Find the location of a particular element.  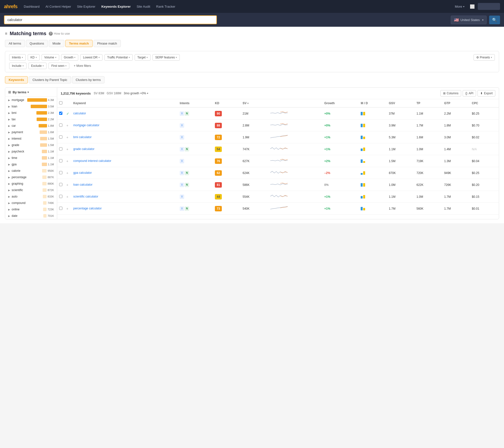

nav-link-keywords-explorer: Keywords Explorer is located at coordinates (116, 6).